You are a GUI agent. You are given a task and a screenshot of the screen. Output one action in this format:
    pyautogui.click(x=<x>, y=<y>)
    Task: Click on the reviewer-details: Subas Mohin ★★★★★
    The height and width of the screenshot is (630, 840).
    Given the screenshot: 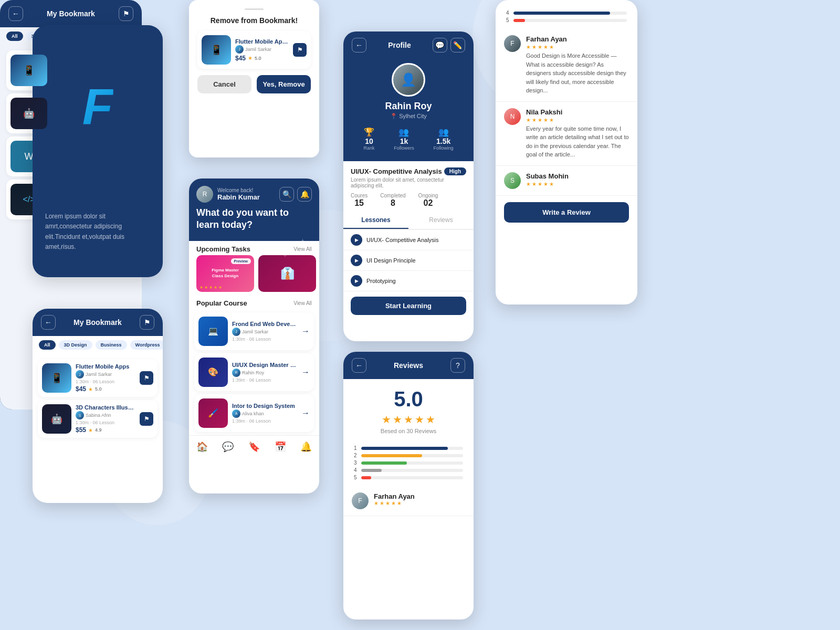 What is the action you would take?
    pyautogui.click(x=578, y=181)
    